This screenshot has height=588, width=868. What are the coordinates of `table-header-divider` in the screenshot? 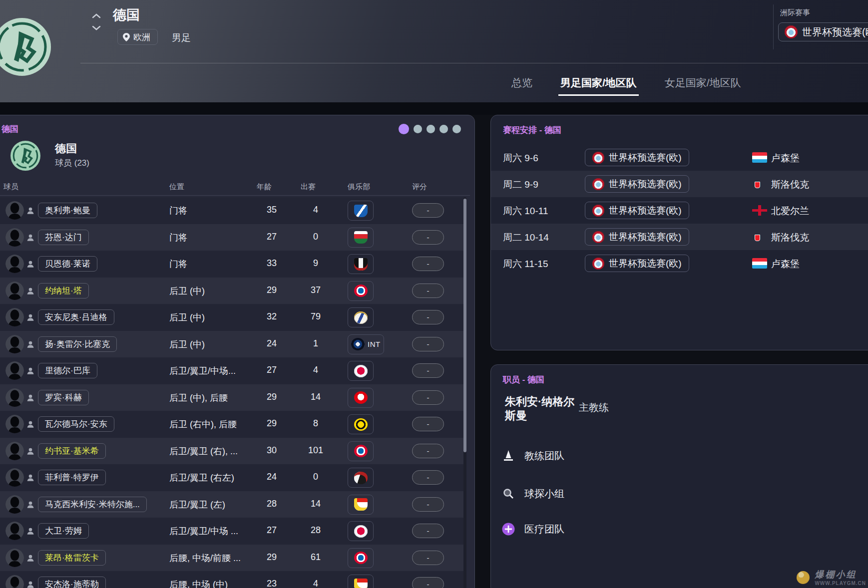 It's located at (235, 196).